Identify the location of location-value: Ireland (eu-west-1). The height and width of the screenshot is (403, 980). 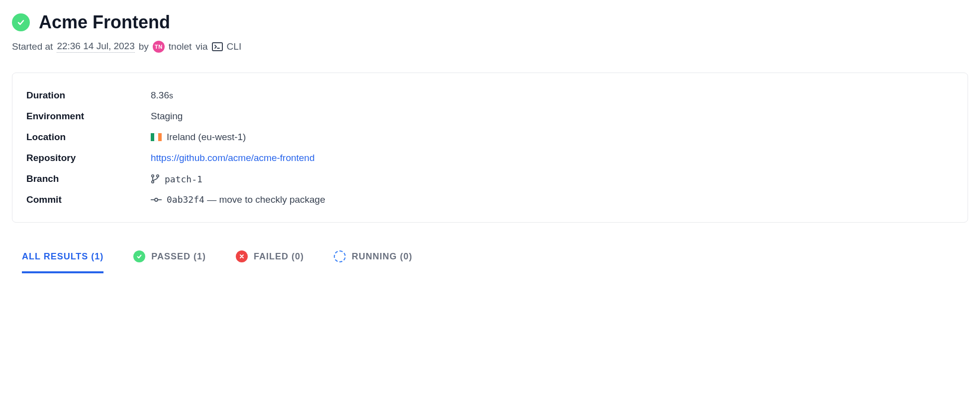
(198, 137).